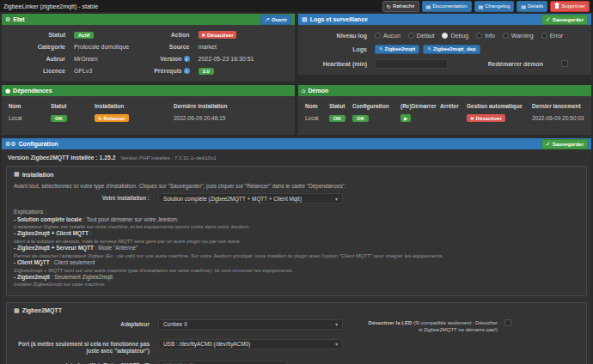 The width and height of the screenshot is (593, 364). I want to click on installation-type-select: Solution complète (Zigbee2MQTT + MQTT + …, so click(251, 198).